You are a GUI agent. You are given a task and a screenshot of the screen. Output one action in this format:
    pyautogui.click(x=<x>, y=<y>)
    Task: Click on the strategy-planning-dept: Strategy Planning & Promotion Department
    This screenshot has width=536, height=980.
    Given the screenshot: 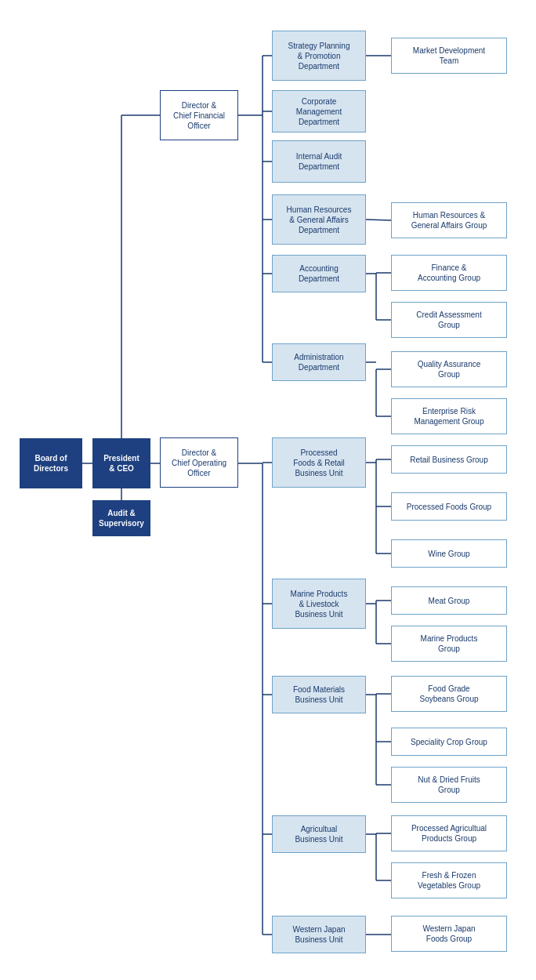 What is the action you would take?
    pyautogui.click(x=319, y=56)
    